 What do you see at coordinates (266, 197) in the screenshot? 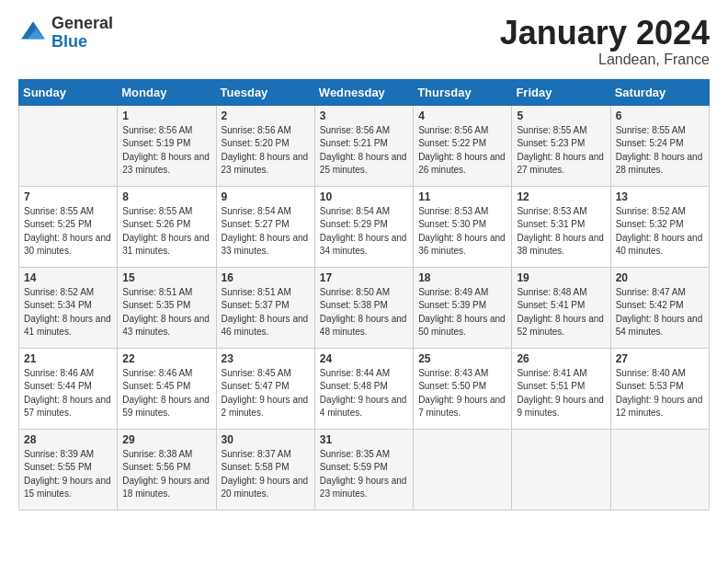
I see `day-number: 9` at bounding box center [266, 197].